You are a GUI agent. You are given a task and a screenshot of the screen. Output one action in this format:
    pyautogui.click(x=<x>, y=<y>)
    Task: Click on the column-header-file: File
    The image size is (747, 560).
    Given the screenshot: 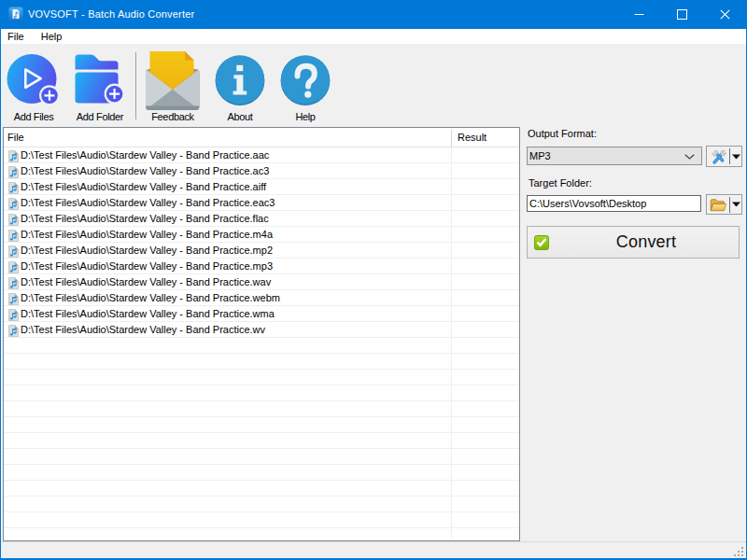 What is the action you would take?
    pyautogui.click(x=16, y=138)
    